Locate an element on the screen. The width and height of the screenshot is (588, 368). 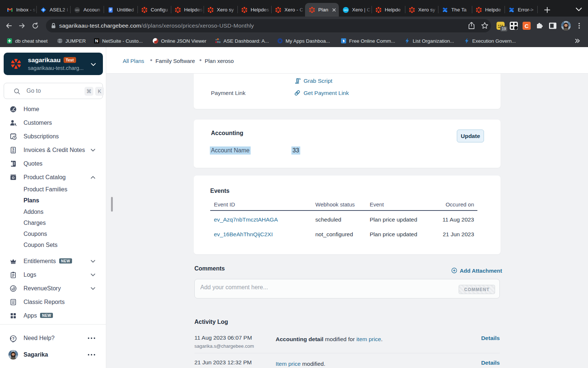
svg-text: C is located at coordinates (527, 26).